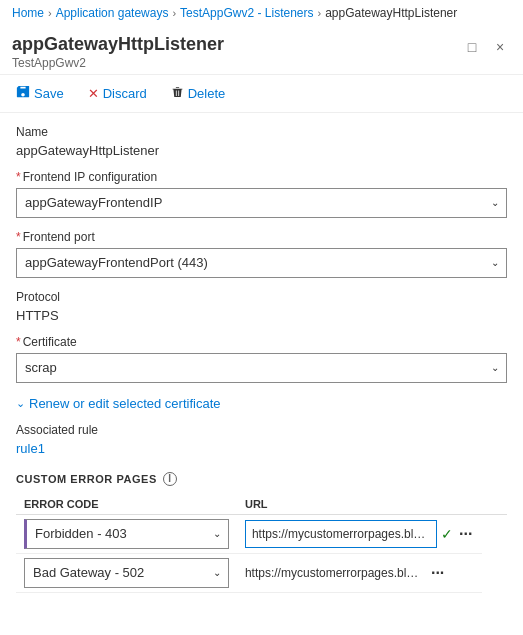 This screenshot has width=523, height=635. I want to click on frontend-ip-label: * Frontend IP configuration, so click(262, 177).